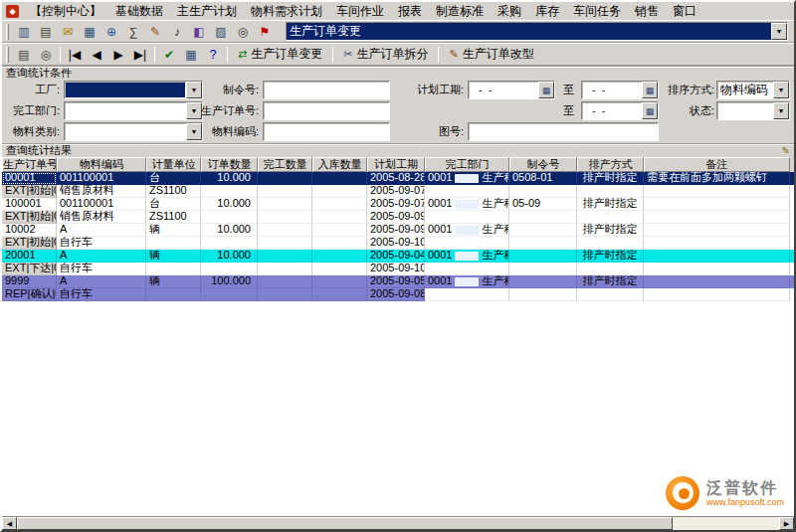 Image resolution: width=796 pixels, height=532 pixels. What do you see at coordinates (191, 54) in the screenshot?
I see `grid-icon: ▦` at bounding box center [191, 54].